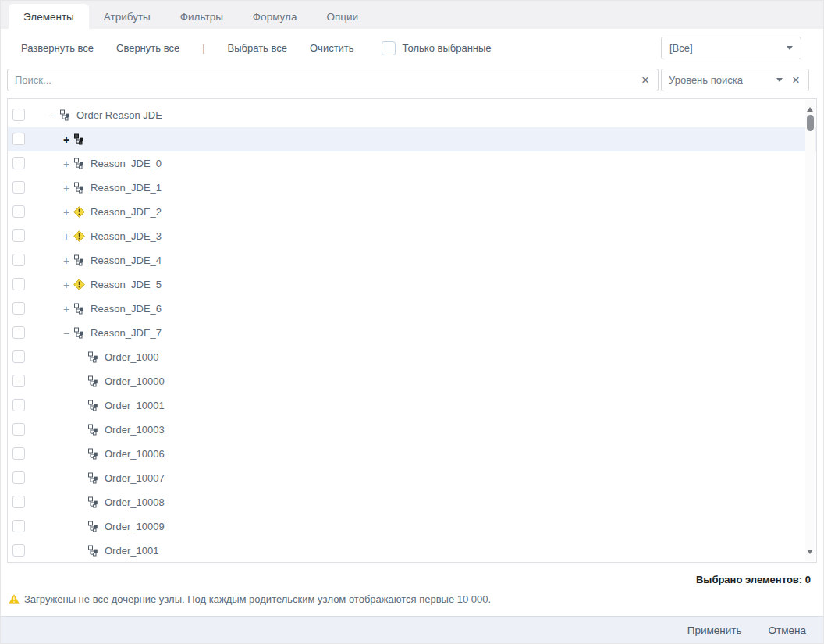 The height and width of the screenshot is (644, 824). Describe the element at coordinates (134, 526) in the screenshot. I see `tree-node-label: Order_10009` at that location.